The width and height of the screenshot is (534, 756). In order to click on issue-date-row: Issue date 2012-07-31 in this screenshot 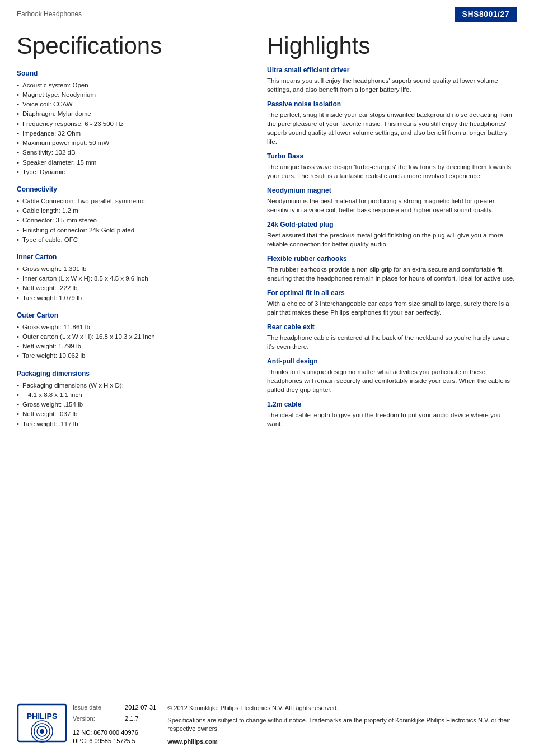, I will do `click(114, 708)`.